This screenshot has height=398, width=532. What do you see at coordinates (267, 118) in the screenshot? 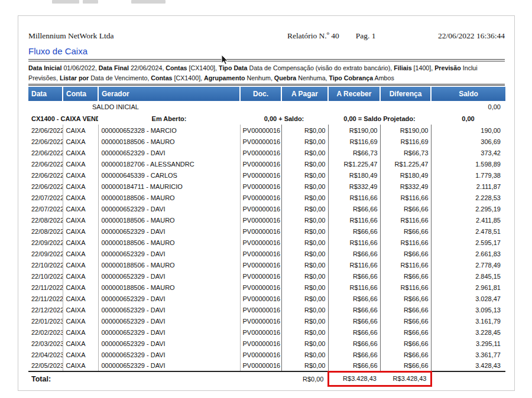
I see `account-group-row: CX1400 - CAIXA VENDA Em Aberto: 0,00 + S…` at bounding box center [267, 118].